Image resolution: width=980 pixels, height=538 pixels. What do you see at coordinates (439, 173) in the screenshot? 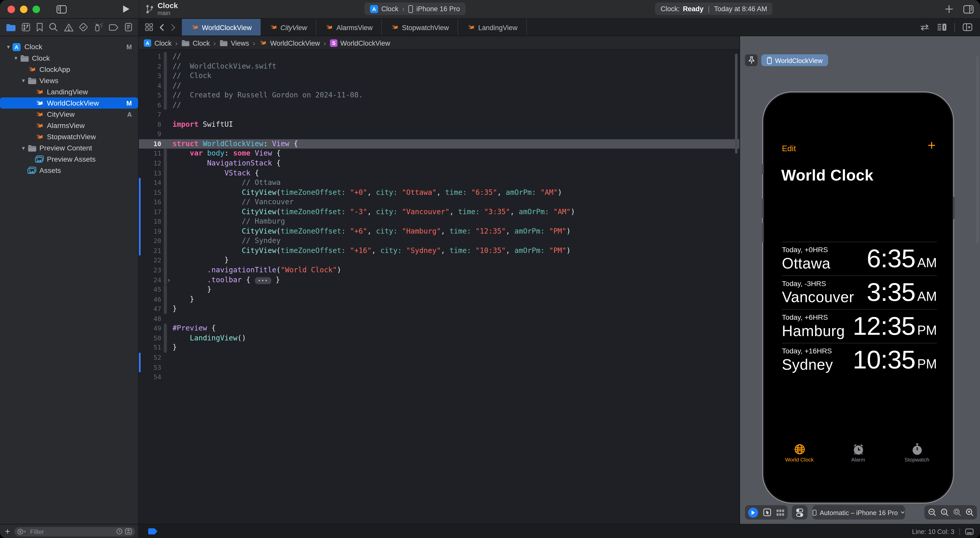
I see `code-line-13: 13 VStack {` at bounding box center [439, 173].